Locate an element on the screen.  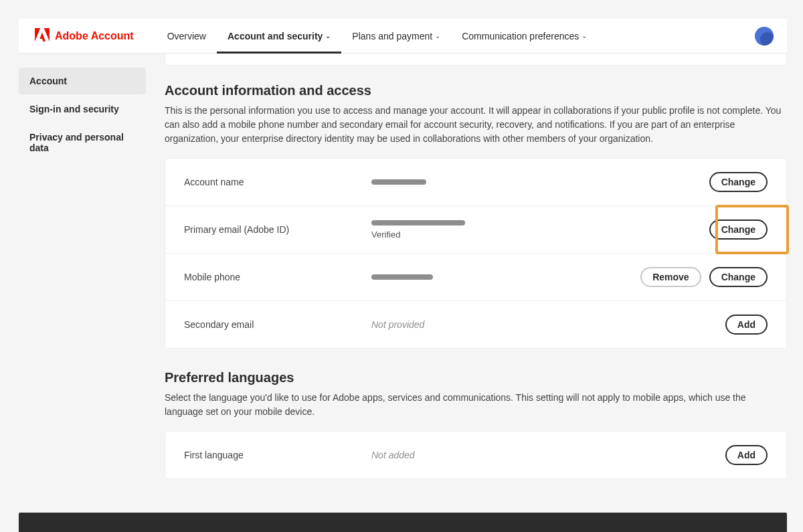
sidebar: Account Sign-in and security Privacy and… is located at coordinates (82, 266).